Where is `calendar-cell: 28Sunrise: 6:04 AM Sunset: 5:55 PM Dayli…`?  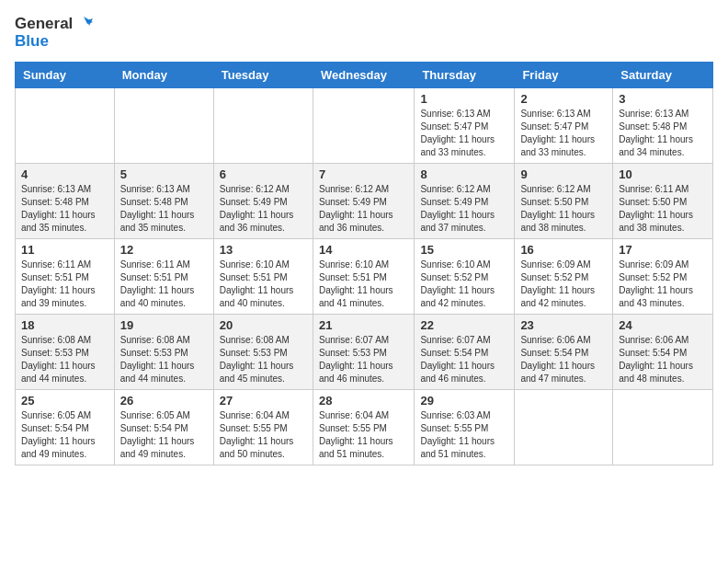 calendar-cell: 28Sunrise: 6:04 AM Sunset: 5:55 PM Dayli… is located at coordinates (363, 427).